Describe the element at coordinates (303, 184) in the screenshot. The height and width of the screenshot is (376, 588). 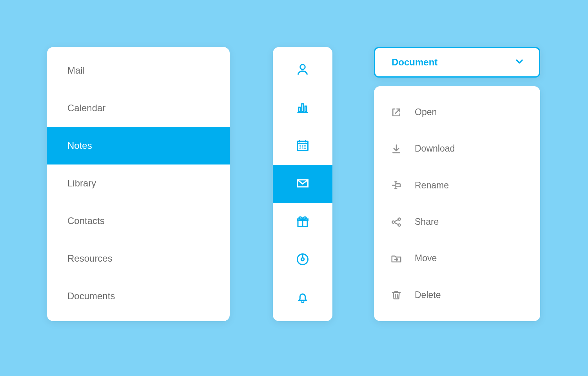
I see `mail-icon` at that location.